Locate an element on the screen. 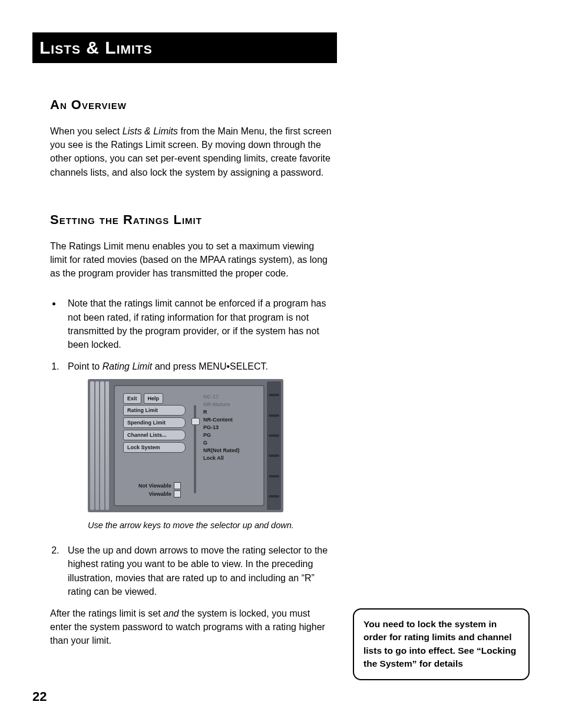 The image size is (562, 728). section-heading-overview: An Overview is located at coordinates (191, 105).